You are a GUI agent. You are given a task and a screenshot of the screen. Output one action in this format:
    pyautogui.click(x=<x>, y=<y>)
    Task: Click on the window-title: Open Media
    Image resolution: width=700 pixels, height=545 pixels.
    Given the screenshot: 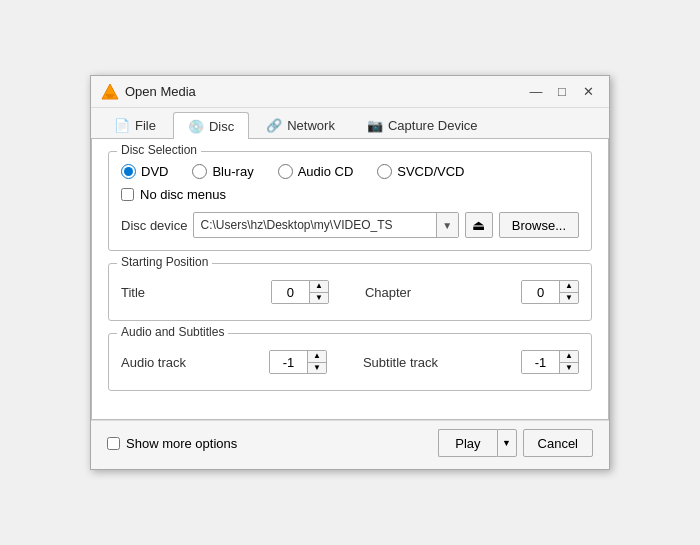 What is the action you would take?
    pyautogui.click(x=160, y=92)
    